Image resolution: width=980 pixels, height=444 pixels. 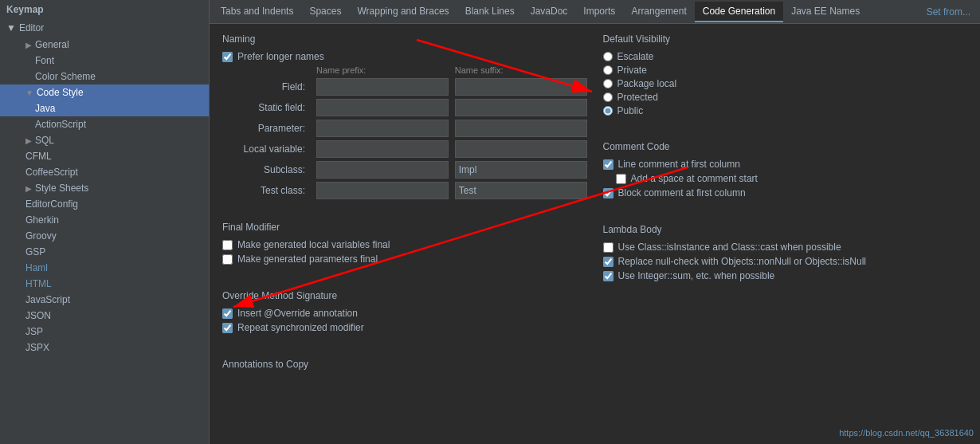 I want to click on name-prefix-header: Name prefix:, so click(x=382, y=70).